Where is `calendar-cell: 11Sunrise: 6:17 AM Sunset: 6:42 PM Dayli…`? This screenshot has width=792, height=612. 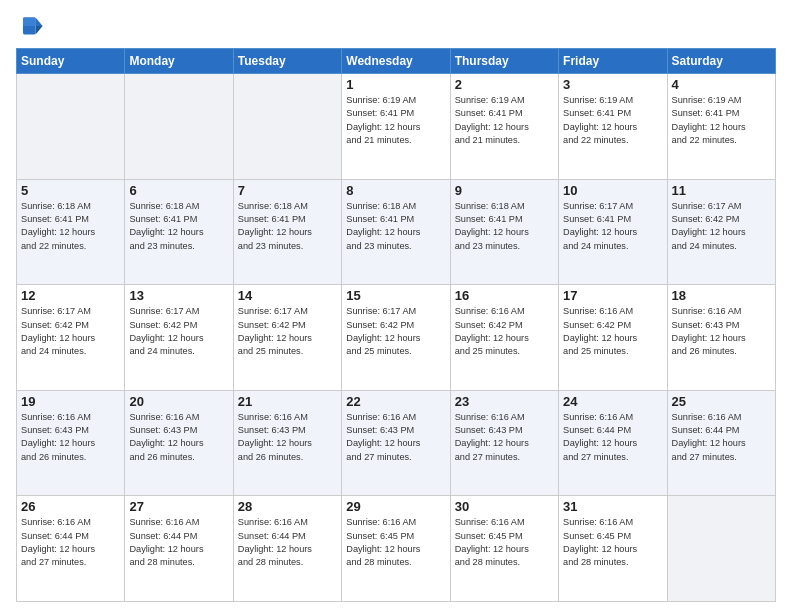
calendar-cell: 11Sunrise: 6:17 AM Sunset: 6:42 PM Dayli… is located at coordinates (721, 232).